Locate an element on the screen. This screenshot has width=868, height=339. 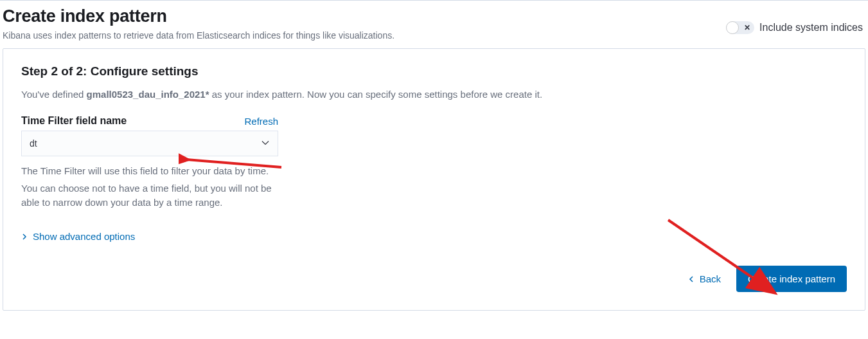
page-subtitle: Kibana uses index patterns to retrieve d… is located at coordinates (199, 35).